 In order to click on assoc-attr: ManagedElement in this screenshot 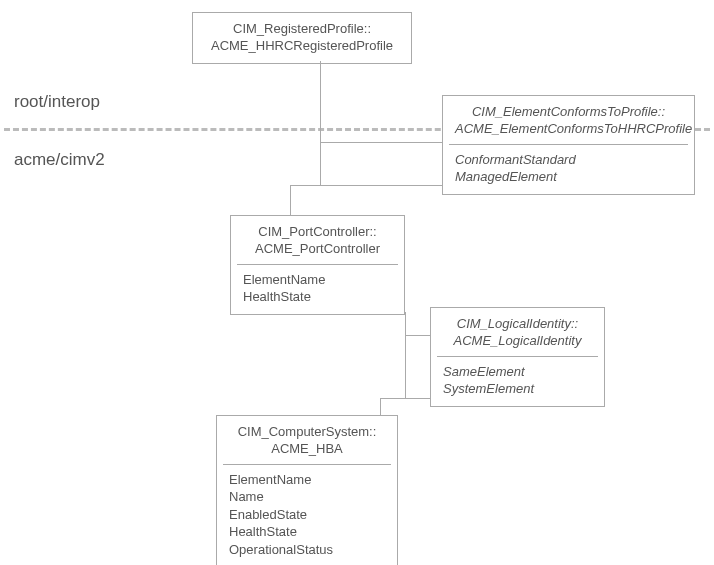, I will do `click(568, 177)`.